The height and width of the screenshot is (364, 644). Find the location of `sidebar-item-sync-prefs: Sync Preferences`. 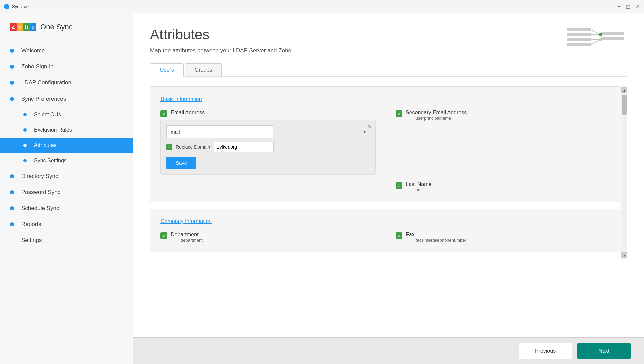

sidebar-item-sync-prefs: Sync Preferences is located at coordinates (67, 99).